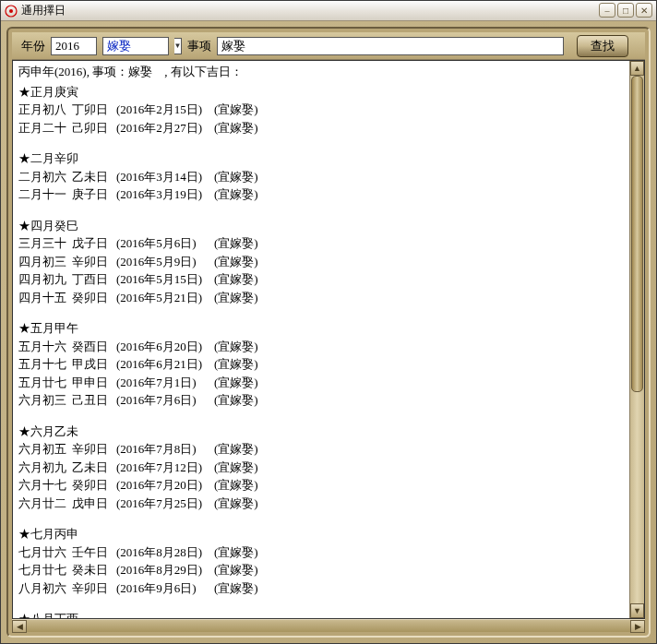 Image resolution: width=657 pixels, height=644 pixels. Describe the element at coordinates (321, 92) in the screenshot. I see `month-header: ★正月庚寅` at that location.